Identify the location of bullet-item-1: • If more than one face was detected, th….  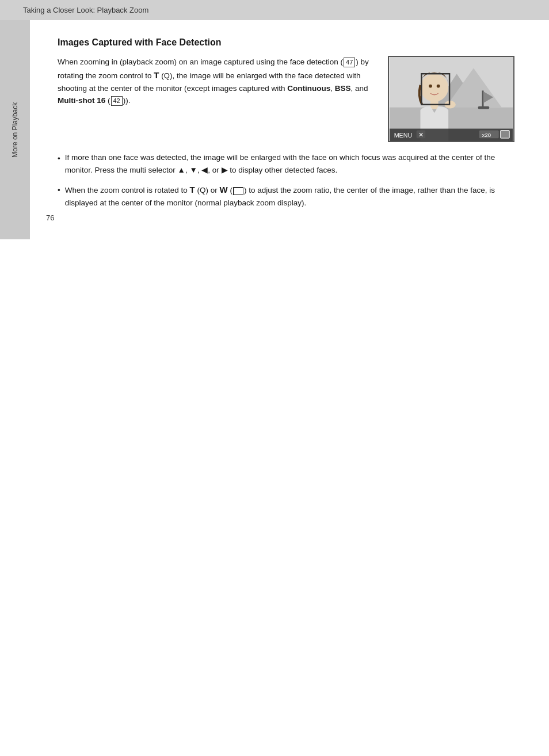
(286, 163).